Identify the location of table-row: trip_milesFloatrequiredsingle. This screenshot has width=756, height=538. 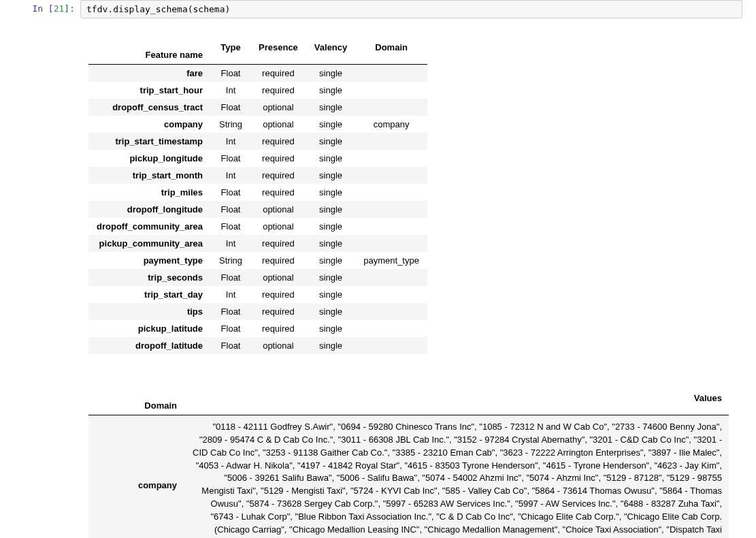
(258, 192).